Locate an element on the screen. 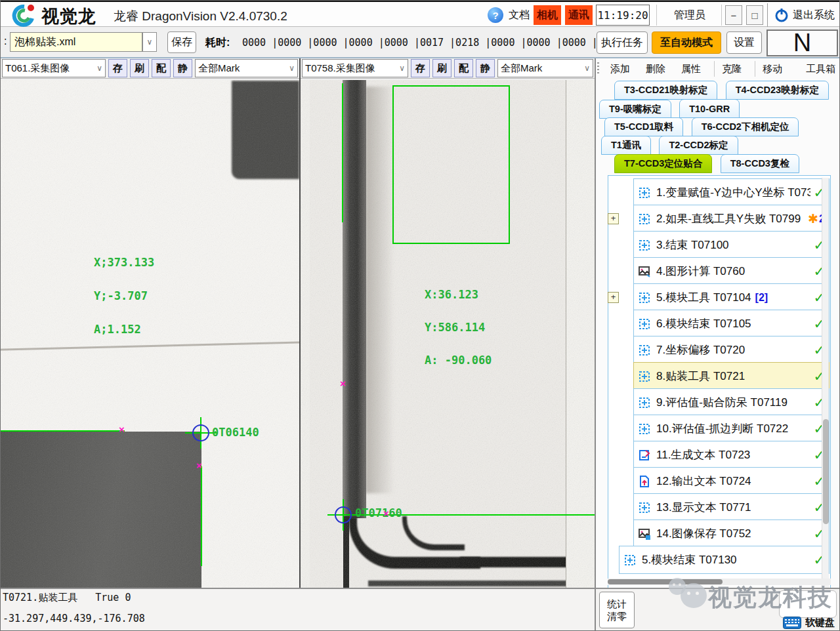 The height and width of the screenshot is (631, 840). edge-line-found is located at coordinates (343, 153).